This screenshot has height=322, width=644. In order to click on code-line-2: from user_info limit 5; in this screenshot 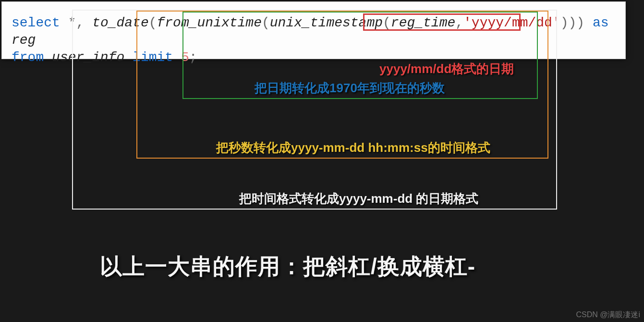, I will do `click(318, 58)`.